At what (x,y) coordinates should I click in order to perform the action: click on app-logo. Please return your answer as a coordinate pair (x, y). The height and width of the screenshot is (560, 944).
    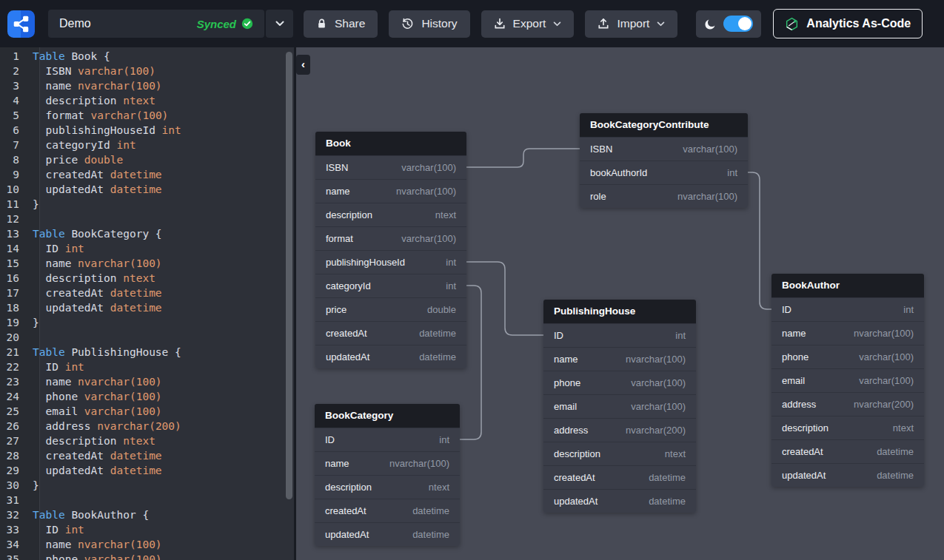
    Looking at the image, I should click on (21, 24).